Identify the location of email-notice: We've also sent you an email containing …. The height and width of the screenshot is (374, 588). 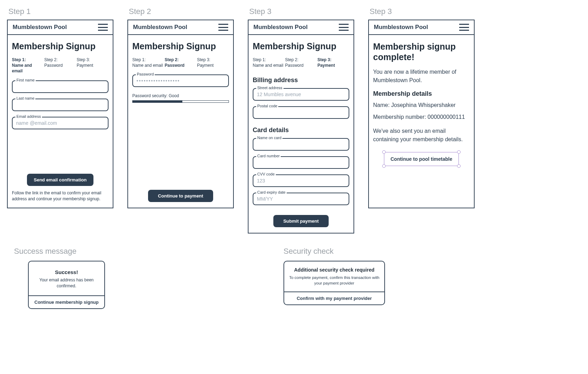
(421, 135).